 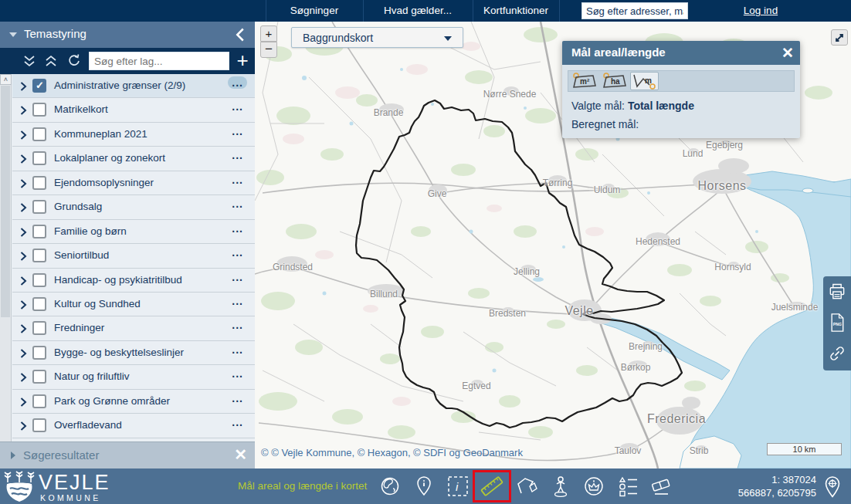 I want to click on panel-header: Temastyring, so click(x=127, y=35).